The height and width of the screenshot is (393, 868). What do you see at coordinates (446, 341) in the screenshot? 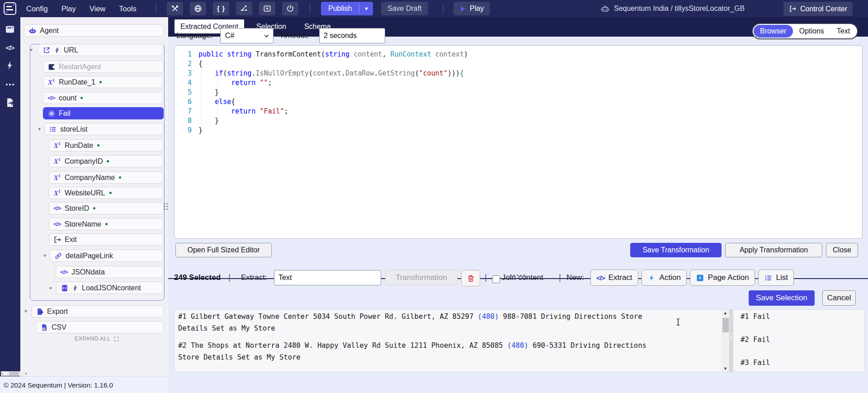
I see `extracted-text: #1 Gilbert Gateway Towne Center 5034 Sou…` at bounding box center [446, 341].